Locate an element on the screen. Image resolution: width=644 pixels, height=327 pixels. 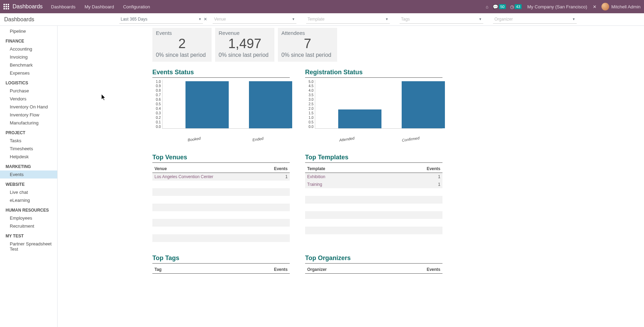
home-icon: ⌂ is located at coordinates (487, 7).